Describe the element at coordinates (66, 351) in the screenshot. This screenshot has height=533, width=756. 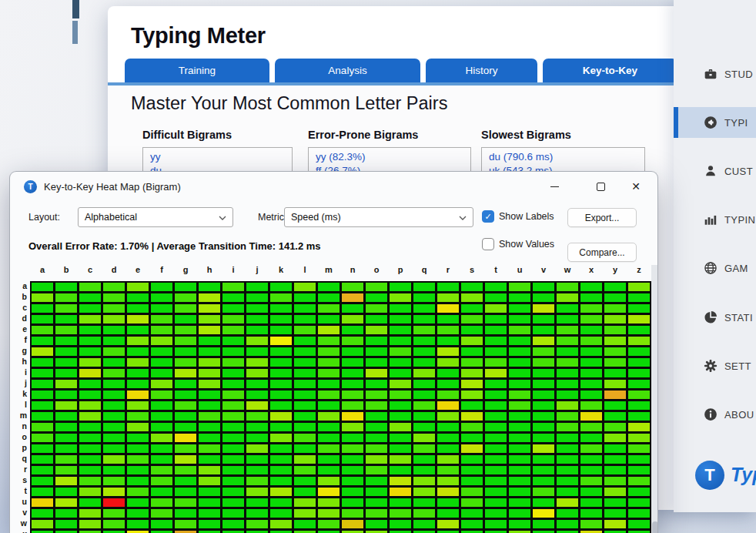
I see `heatmap-cell-gb` at that location.